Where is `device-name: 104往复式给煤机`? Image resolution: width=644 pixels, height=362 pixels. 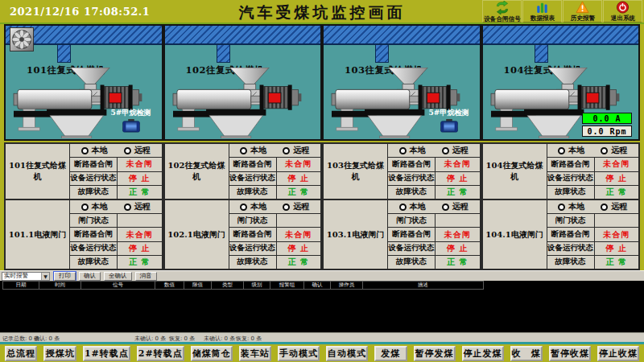
device-name: 104往复式给煤机 is located at coordinates (515, 171).